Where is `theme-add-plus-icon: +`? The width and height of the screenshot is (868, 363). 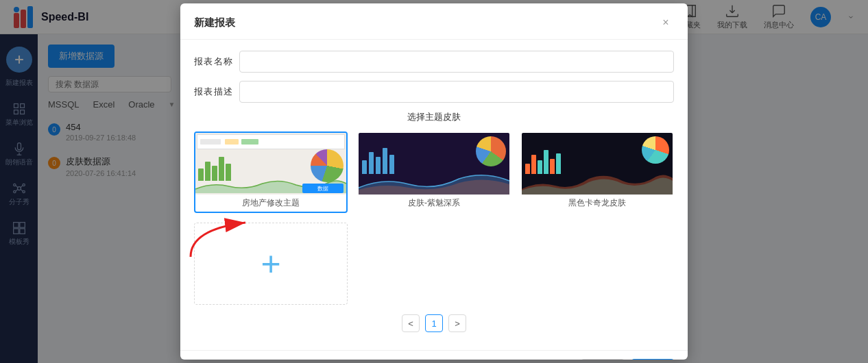
theme-add-plus-icon: + is located at coordinates (270, 264).